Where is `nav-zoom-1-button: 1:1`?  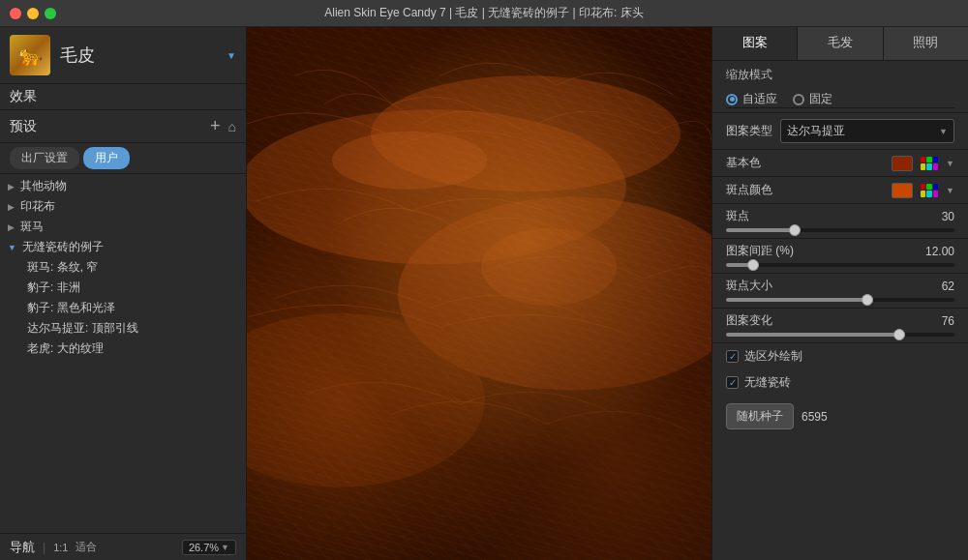 nav-zoom-1-button: 1:1 is located at coordinates (60, 547).